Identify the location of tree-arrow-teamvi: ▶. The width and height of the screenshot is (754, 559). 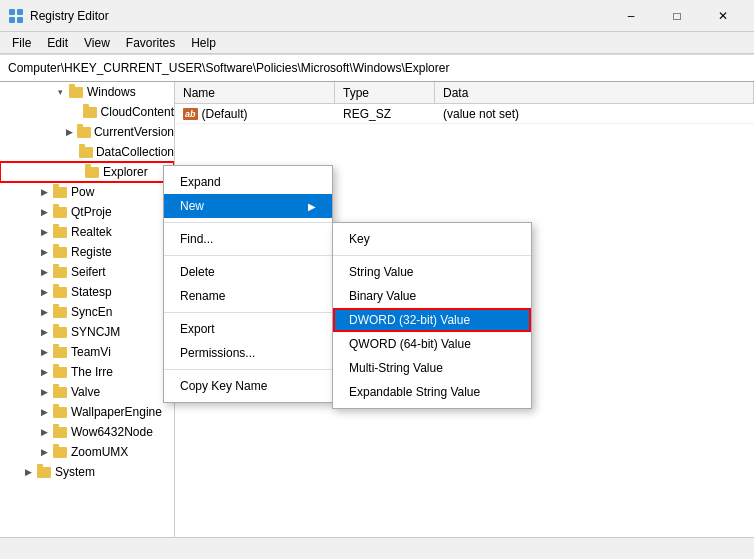
(44, 352).